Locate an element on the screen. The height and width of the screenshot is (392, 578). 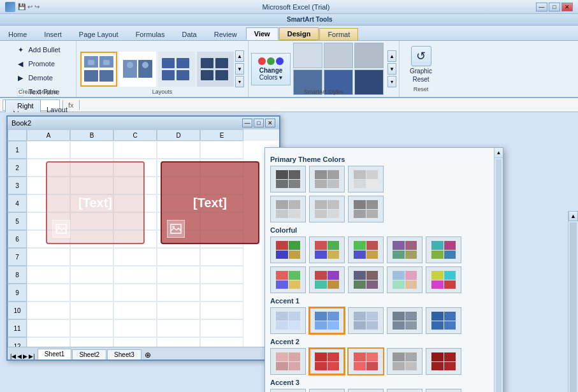
sheet-nav-next: ▶ is located at coordinates (25, 356).